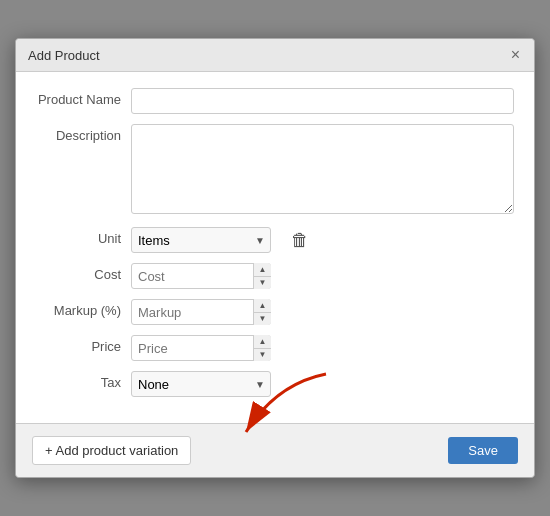 The image size is (550, 516). What do you see at coordinates (201, 276) in the screenshot?
I see `cost-input` at bounding box center [201, 276].